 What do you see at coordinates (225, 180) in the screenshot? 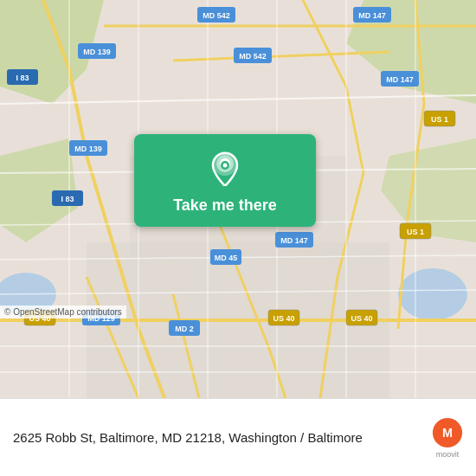
I see `take-me-there-button: Take me there` at bounding box center [225, 180].